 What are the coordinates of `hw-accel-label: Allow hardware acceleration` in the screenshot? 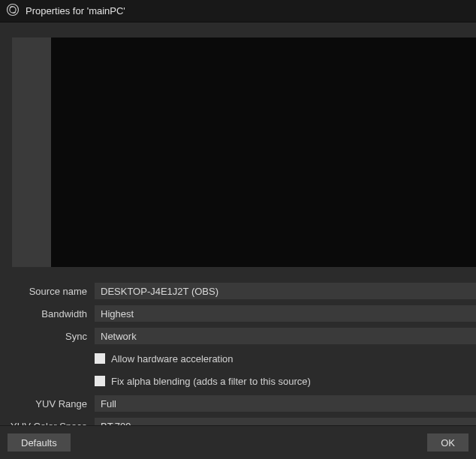 It's located at (173, 358).